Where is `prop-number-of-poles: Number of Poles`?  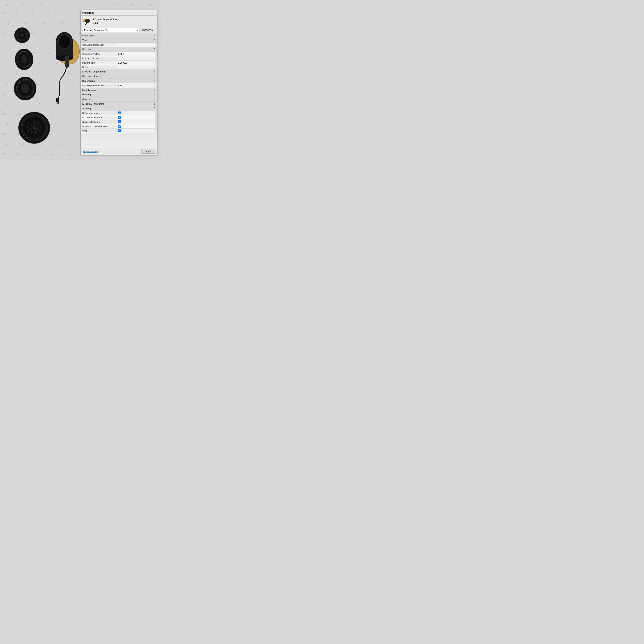 prop-number-of-poles: Number of Poles is located at coordinates (119, 58).